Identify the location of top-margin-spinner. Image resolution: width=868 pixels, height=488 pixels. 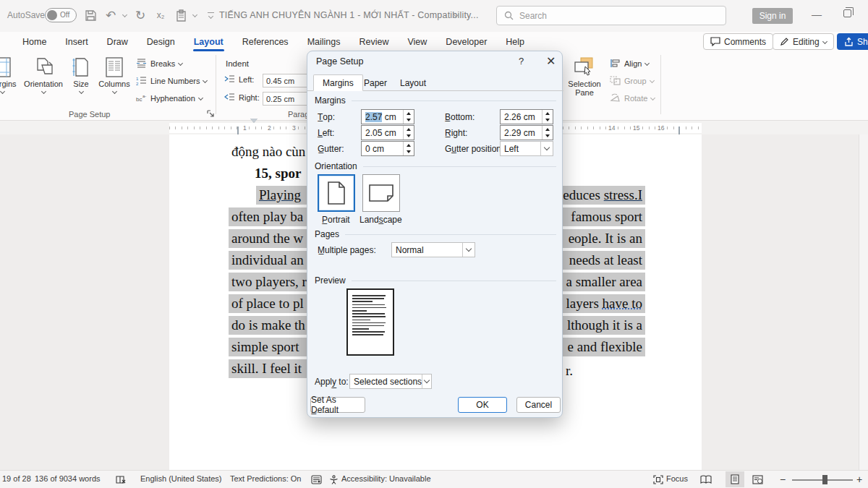
(408, 117).